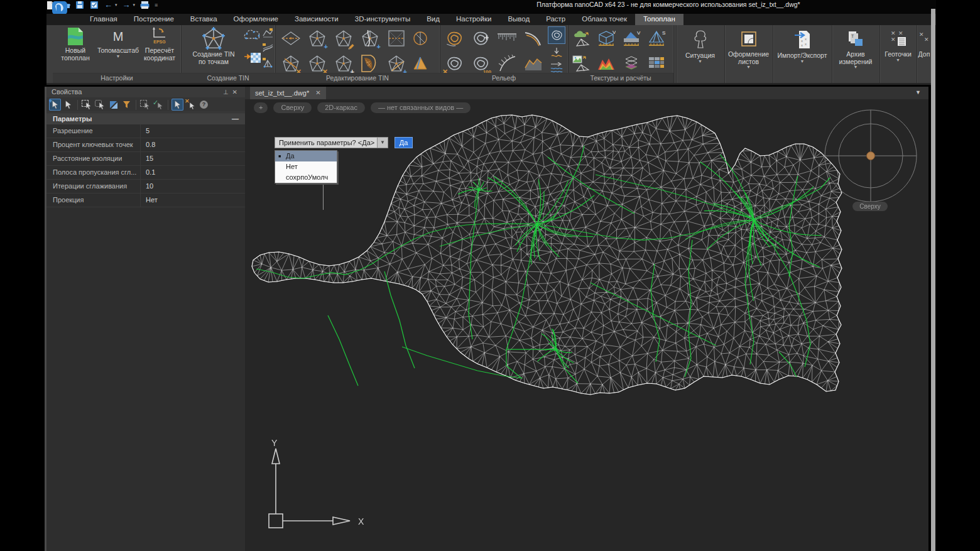 Image resolution: width=980 pixels, height=551 pixels. I want to click on contour-height-icon: 100, so click(481, 63).